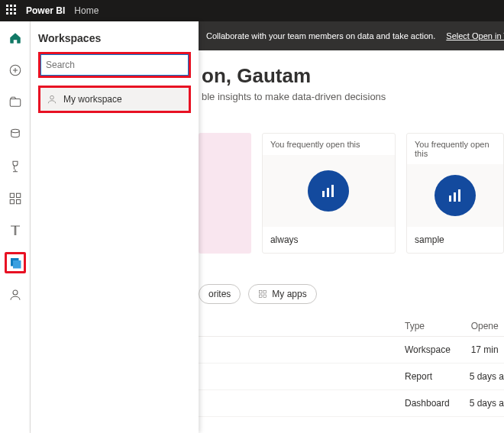 Image resolution: width=504 pixels, height=433 pixels. What do you see at coordinates (487, 326) in the screenshot?
I see `col-opened: Opene` at bounding box center [487, 326].